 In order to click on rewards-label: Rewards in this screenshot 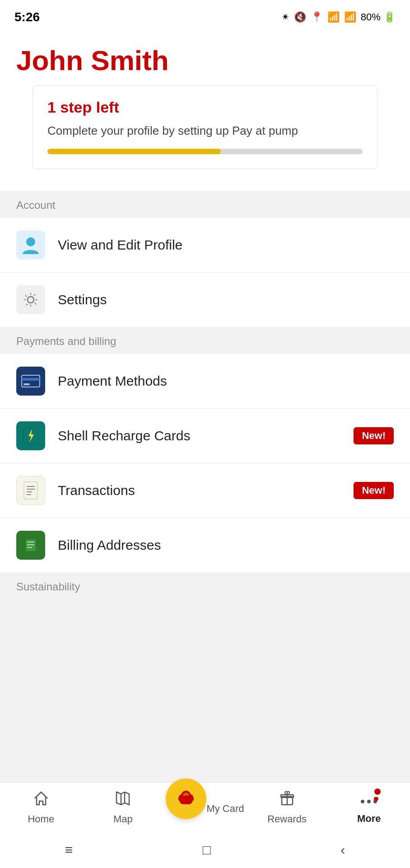, I will do `click(287, 819)`.